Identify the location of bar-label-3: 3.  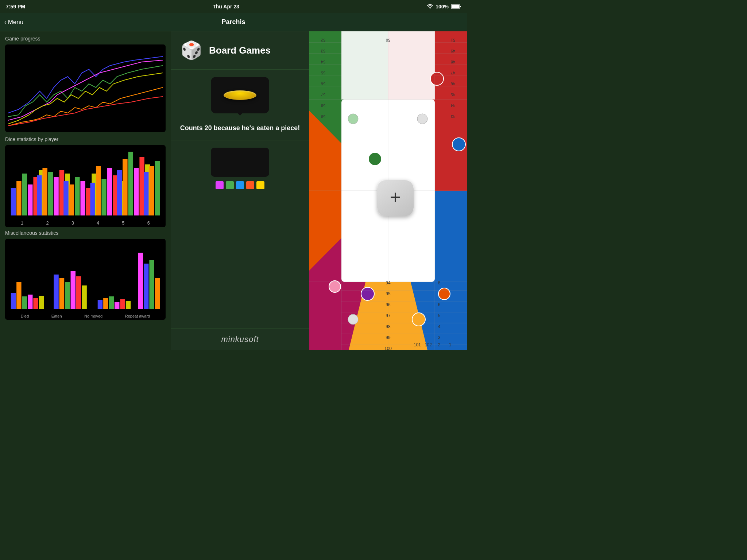
(73, 223).